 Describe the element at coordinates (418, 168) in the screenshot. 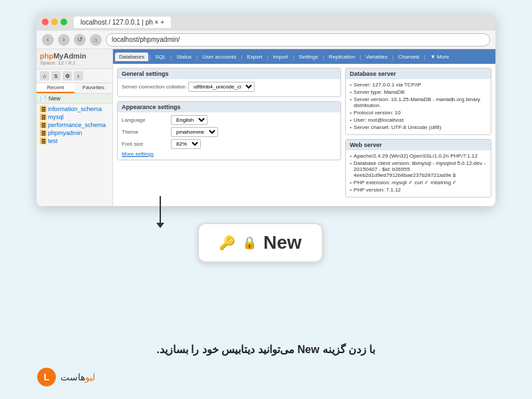

I see `web-server-panel: Web server Apache/2.4.29 (Win32) OpenSSL…` at that location.